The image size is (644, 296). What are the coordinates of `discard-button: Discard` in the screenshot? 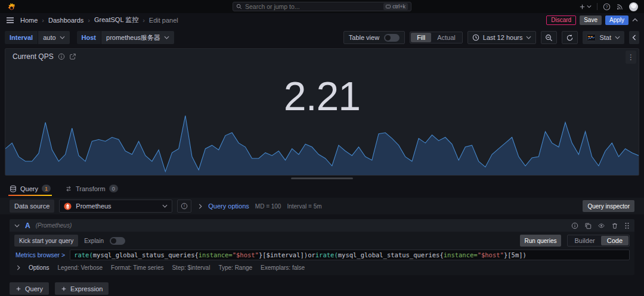 It's located at (561, 20).